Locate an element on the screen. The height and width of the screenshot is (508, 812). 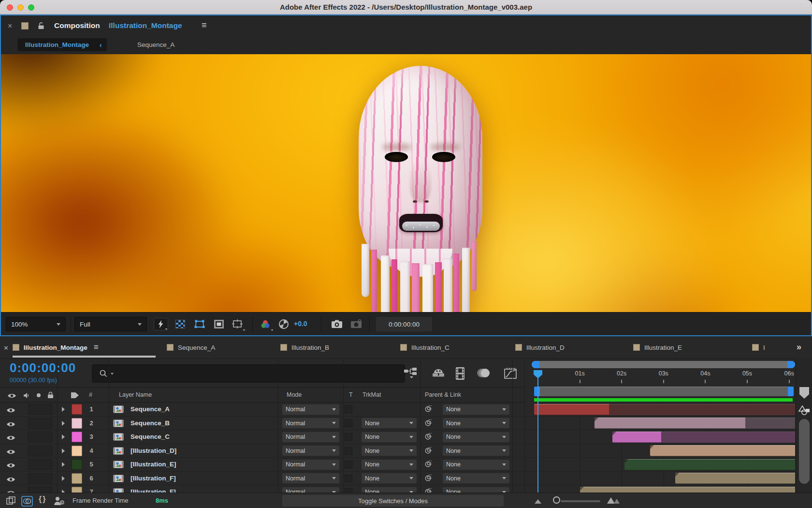
column-t: T is located at coordinates (351, 395).